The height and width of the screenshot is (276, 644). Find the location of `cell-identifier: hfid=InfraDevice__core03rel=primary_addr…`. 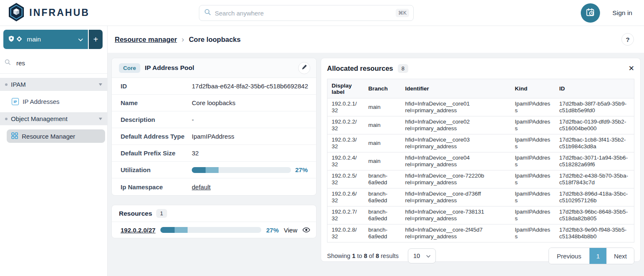

cell-identifier: hfid=InfraDevice__core03rel=primary_addr… is located at coordinates (456, 143).